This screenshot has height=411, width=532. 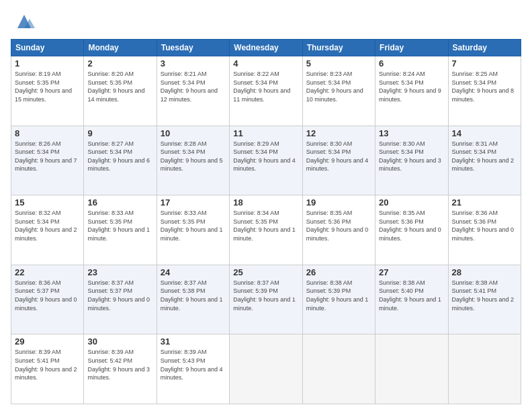 What do you see at coordinates (120, 133) in the screenshot?
I see `day-number: 9` at bounding box center [120, 133].